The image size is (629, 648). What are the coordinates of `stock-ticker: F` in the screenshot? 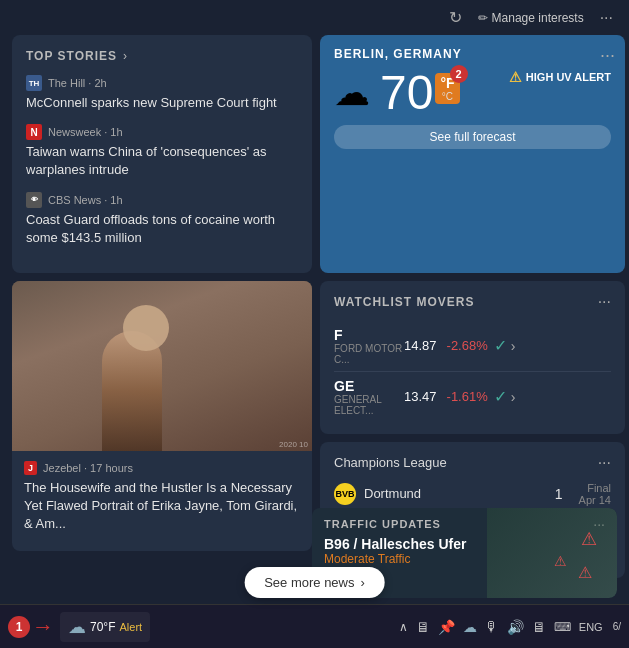 It's located at (349, 335).